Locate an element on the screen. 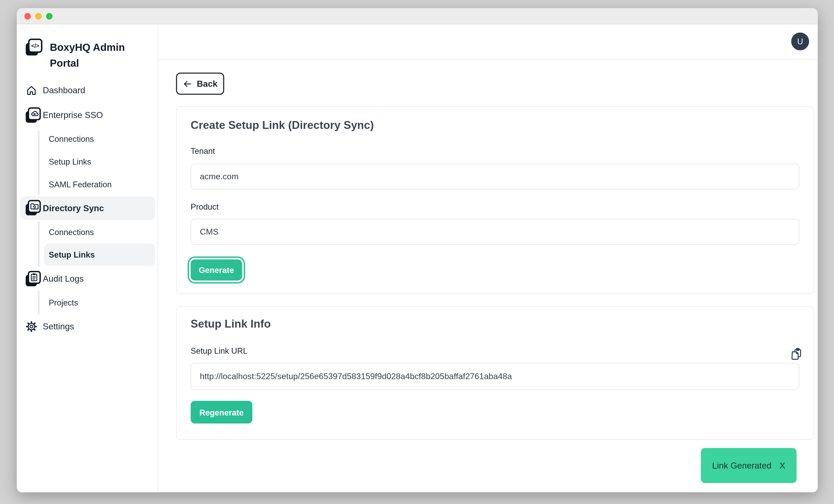  clipboard-keycap-icon is located at coordinates (33, 280).